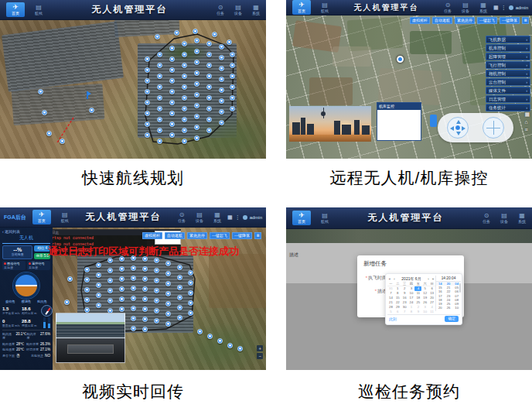 The image size is (532, 411). Describe the element at coordinates (441, 308) in the screenshot. I see `time-option: 20` at that location.